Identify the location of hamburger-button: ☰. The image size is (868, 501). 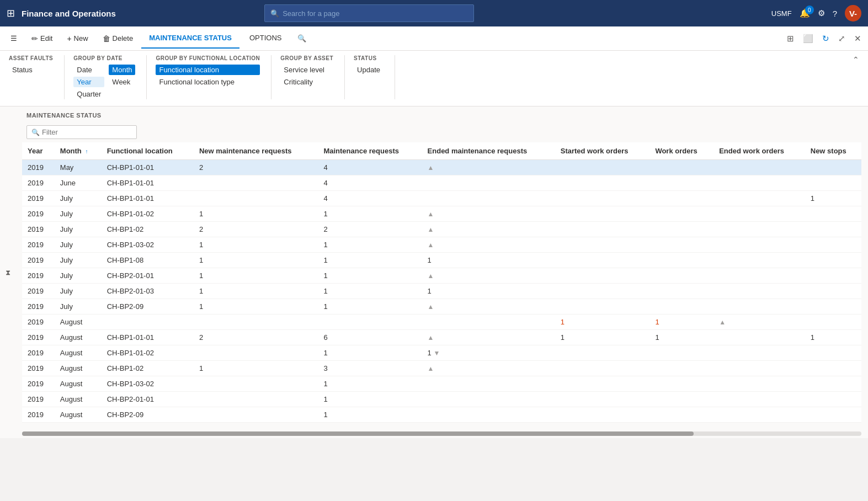
(14, 39).